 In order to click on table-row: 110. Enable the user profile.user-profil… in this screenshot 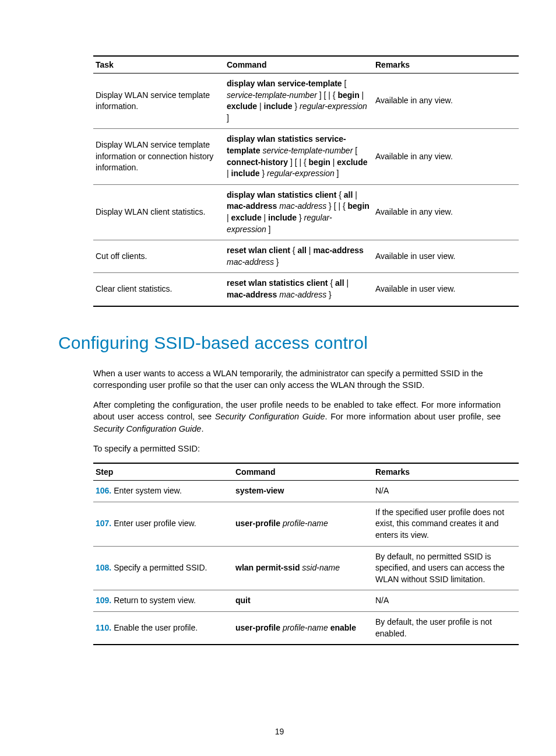, I will do `click(306, 629)`.